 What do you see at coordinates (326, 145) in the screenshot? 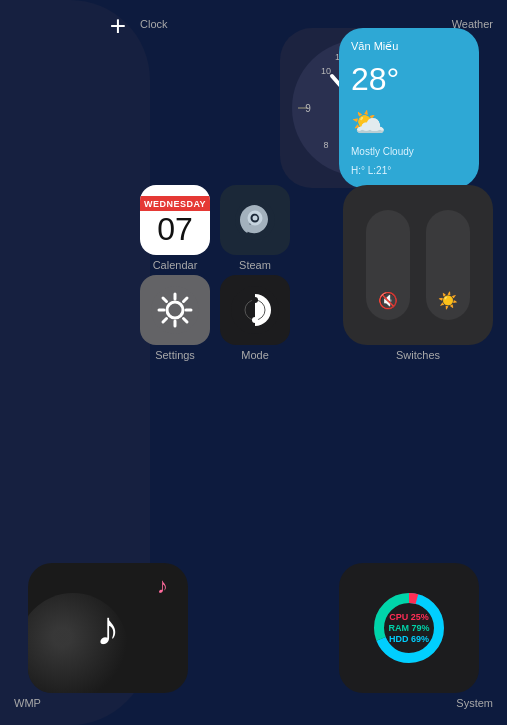
I see `svg-text: 8` at bounding box center [326, 145].